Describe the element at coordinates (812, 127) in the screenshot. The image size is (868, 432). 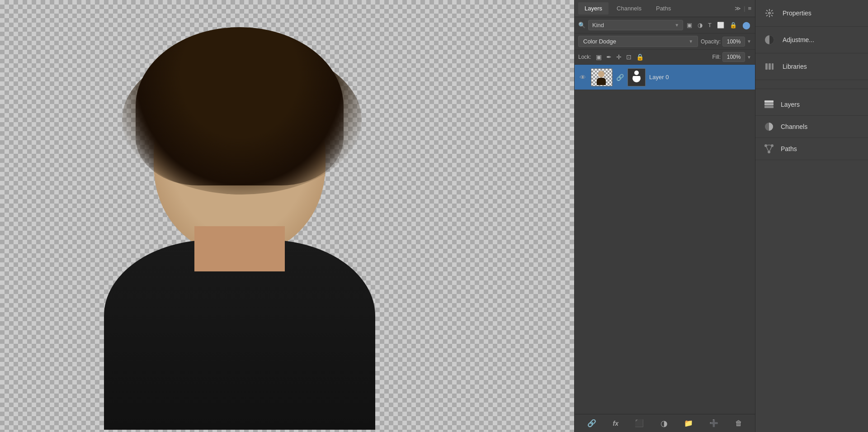
I see `sidebar-layers-section: Layers Channels` at that location.